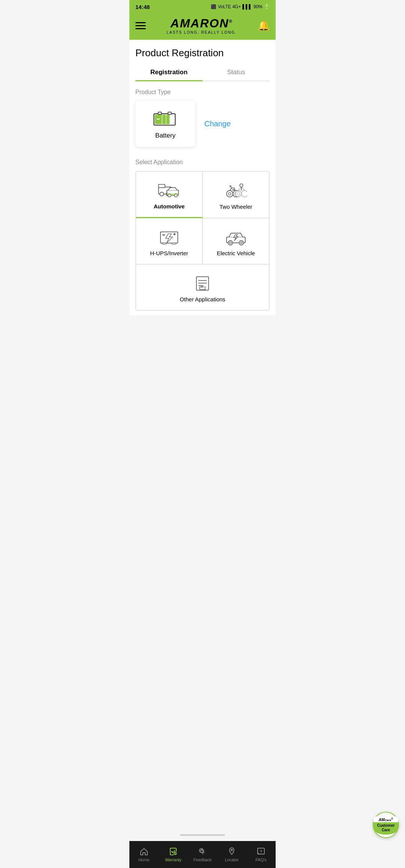  Describe the element at coordinates (202, 53) in the screenshot. I see `page-title: Product Registration` at that location.